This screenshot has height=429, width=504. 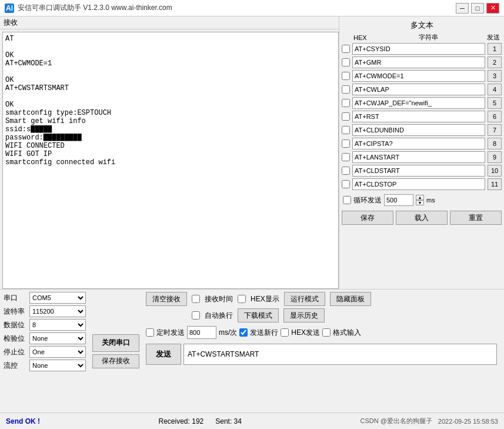 What do you see at coordinates (45, 365) in the screenshot?
I see `flow-setting: 流控 None` at bounding box center [45, 365].